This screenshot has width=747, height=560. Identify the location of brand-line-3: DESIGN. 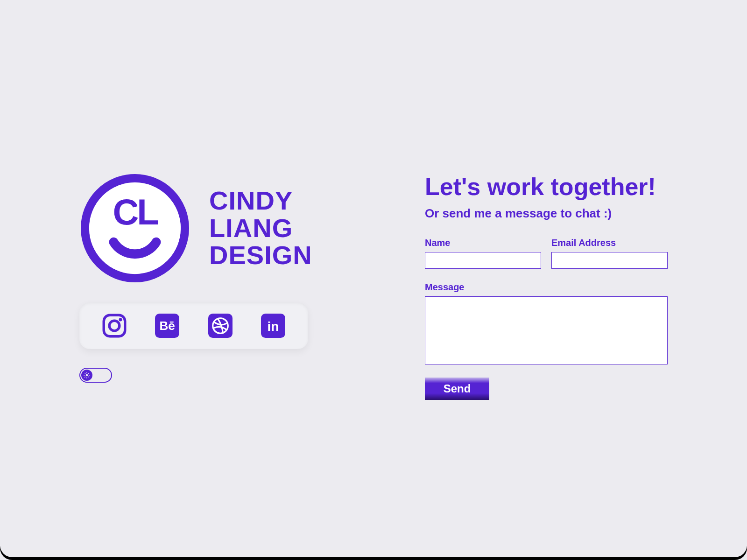
(261, 256).